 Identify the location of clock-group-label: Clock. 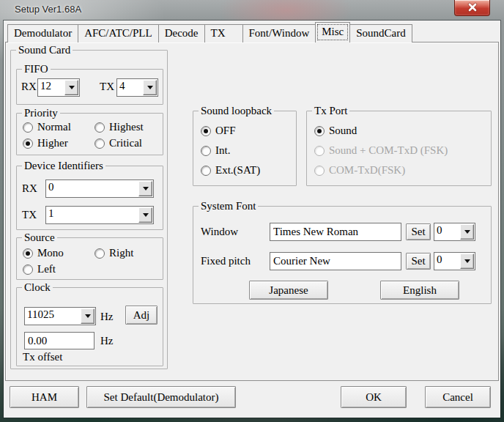
(37, 287).